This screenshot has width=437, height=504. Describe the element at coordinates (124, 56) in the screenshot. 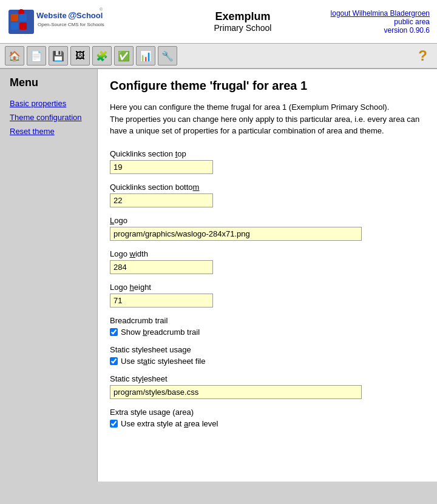

I see `toolbar-check-icon: ✅` at that location.